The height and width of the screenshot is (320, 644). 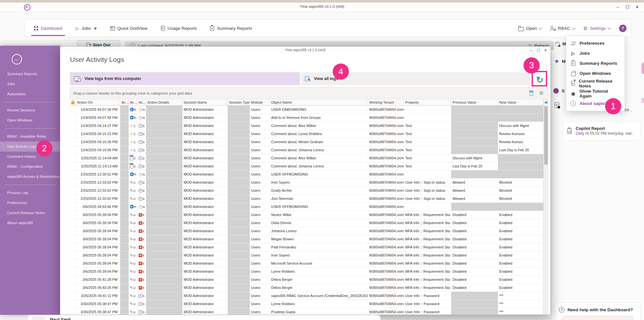 What do you see at coordinates (30, 137) in the screenshot?
I see `sidebar-item-rbac-available-roles: RBAC - Available Roles` at bounding box center [30, 137].